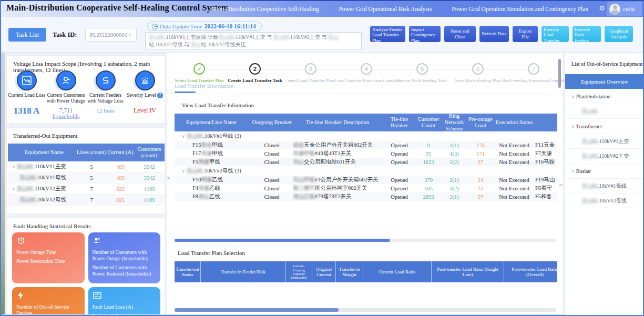  I want to click on equipment-tree: ∨ Plant/Substation 五山站 ∨ Transformer 五山站…, so click(605, 148).